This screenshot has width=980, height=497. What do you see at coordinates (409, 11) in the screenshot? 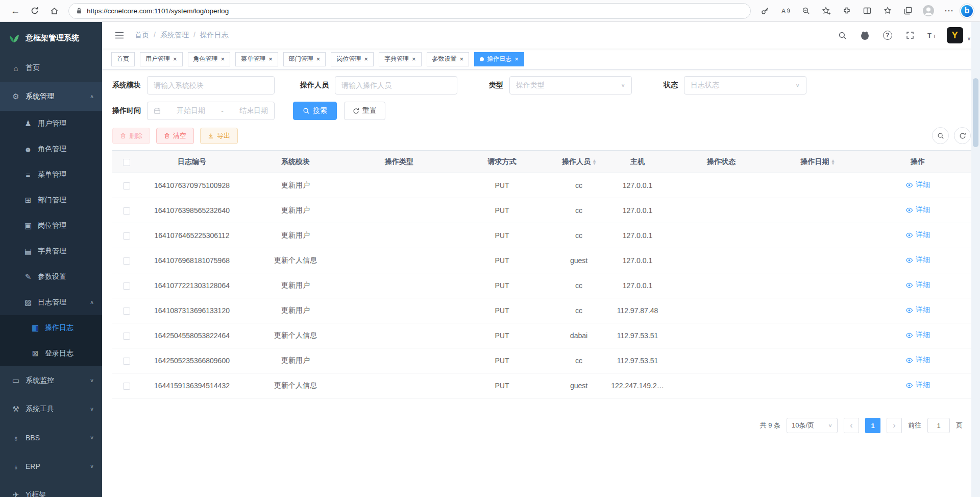
I see `address-bar: https://ccnetcore.com:1101/system/log/op…` at bounding box center [409, 11].